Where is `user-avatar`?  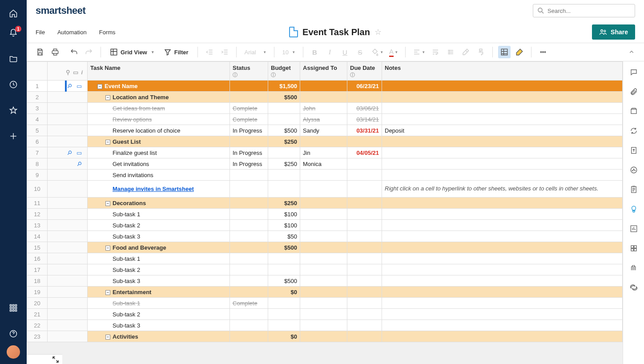 user-avatar is located at coordinates (13, 352).